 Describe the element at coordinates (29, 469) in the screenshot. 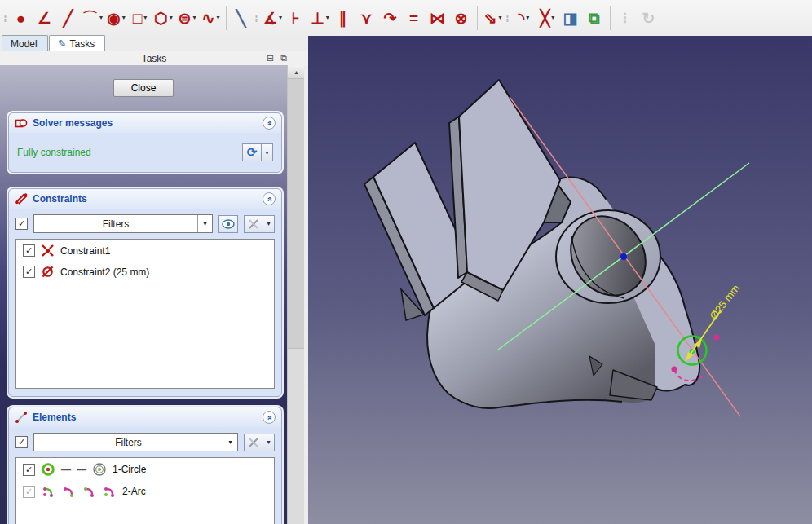

I see `element-circle-checkbox: ✓` at that location.